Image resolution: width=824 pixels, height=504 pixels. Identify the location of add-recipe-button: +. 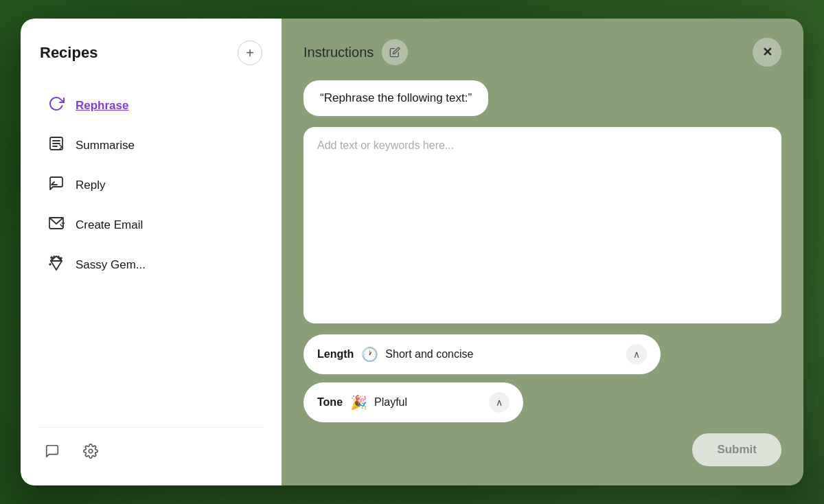
(250, 53).